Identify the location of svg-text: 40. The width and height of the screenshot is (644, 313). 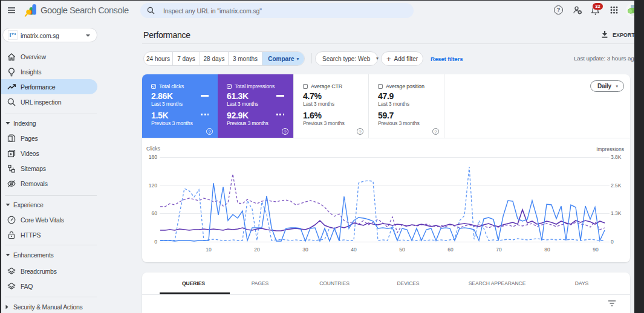
(354, 250).